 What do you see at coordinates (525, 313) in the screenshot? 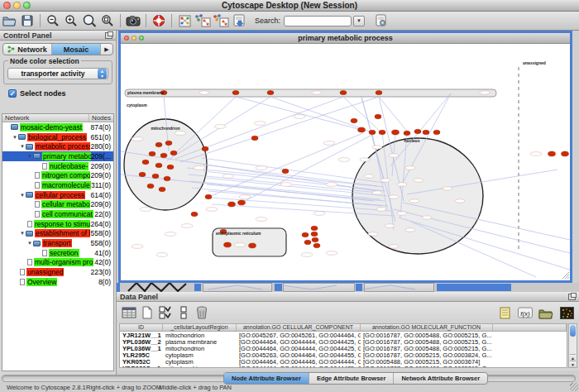
I see `formula-builder-button: f(x)` at bounding box center [525, 313].